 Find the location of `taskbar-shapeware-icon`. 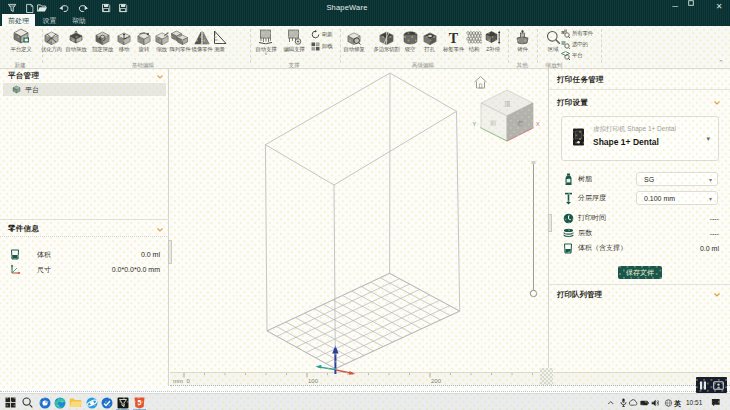

taskbar-shapeware-icon is located at coordinates (122, 402).